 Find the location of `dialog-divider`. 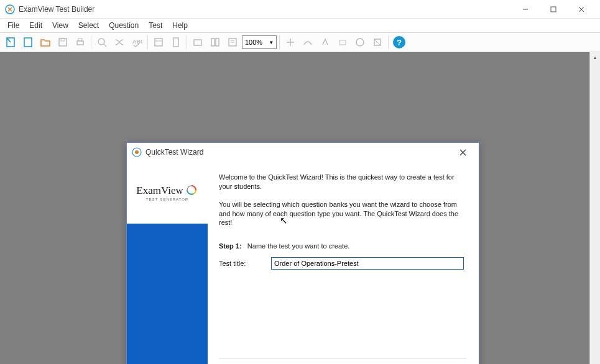

dialog-divider is located at coordinates (343, 358).